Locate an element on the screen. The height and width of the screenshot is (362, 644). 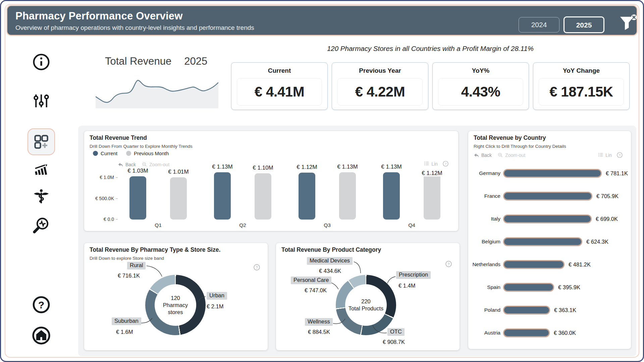
country-subtitle: Right Click to Drill Through for Country… is located at coordinates (520, 146).